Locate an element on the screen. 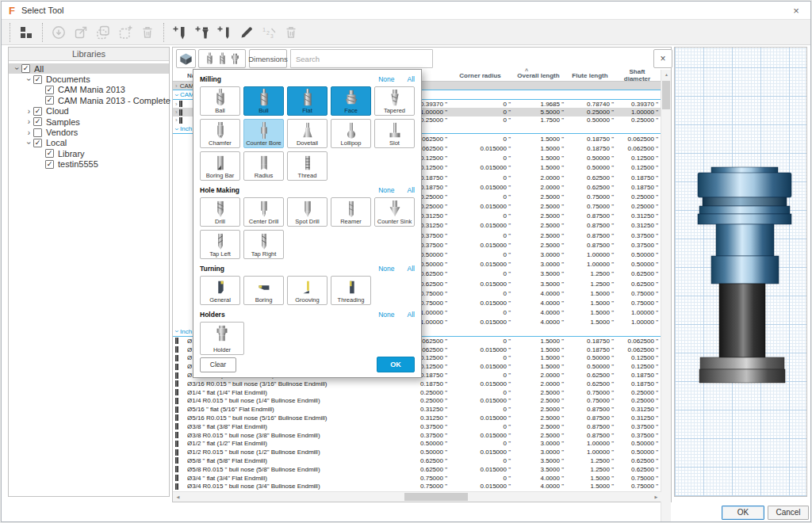 Image resolution: width=812 pixels, height=523 pixels. header-flute-length: Flute length is located at coordinates (592, 76).